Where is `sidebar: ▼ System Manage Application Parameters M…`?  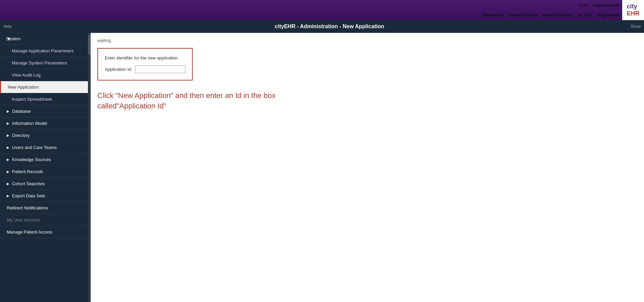
sidebar: ▼ System Manage Application Parameters M… is located at coordinates (45, 167).